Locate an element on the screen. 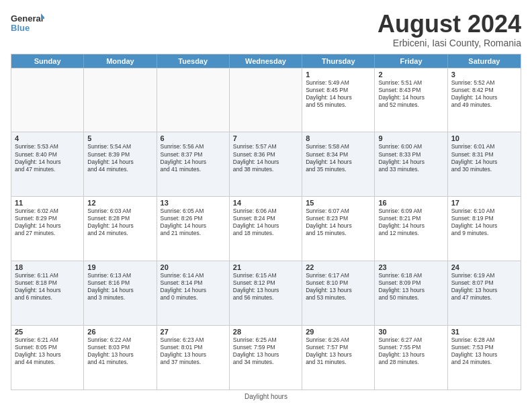 The image size is (532, 411). cal-cell: 25Sunrise: 6:21 AMSunset: 8:05 PMDayligh… is located at coordinates (48, 357).